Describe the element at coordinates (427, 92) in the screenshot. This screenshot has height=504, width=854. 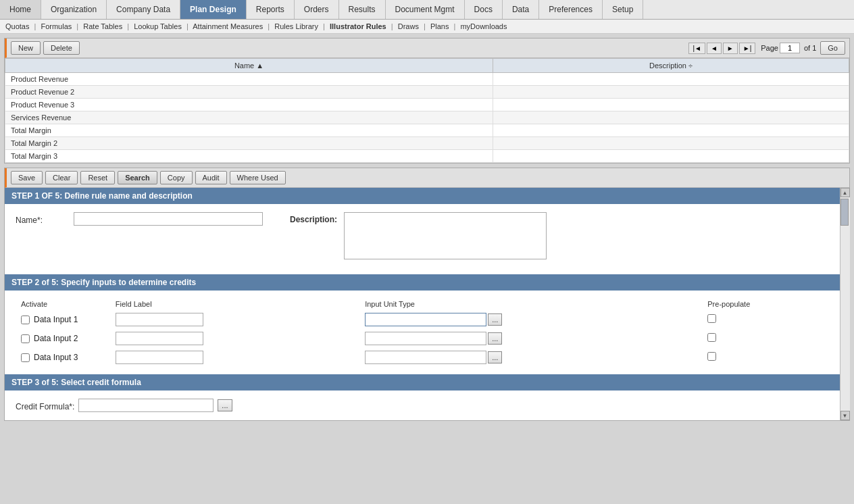
I see `table-row: Product Revenue 2` at that location.